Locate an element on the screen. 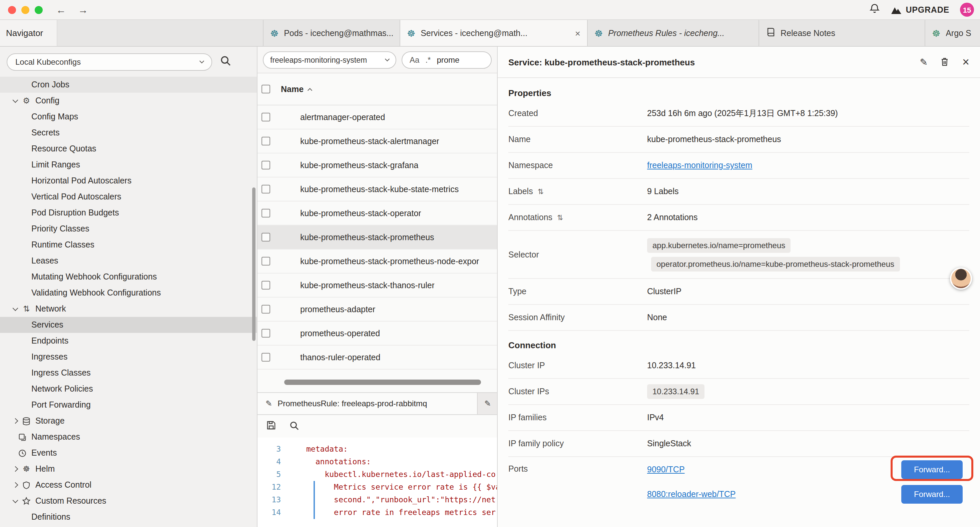 The image size is (980, 527). sidebar-group-storage: Storage is located at coordinates (129, 421).